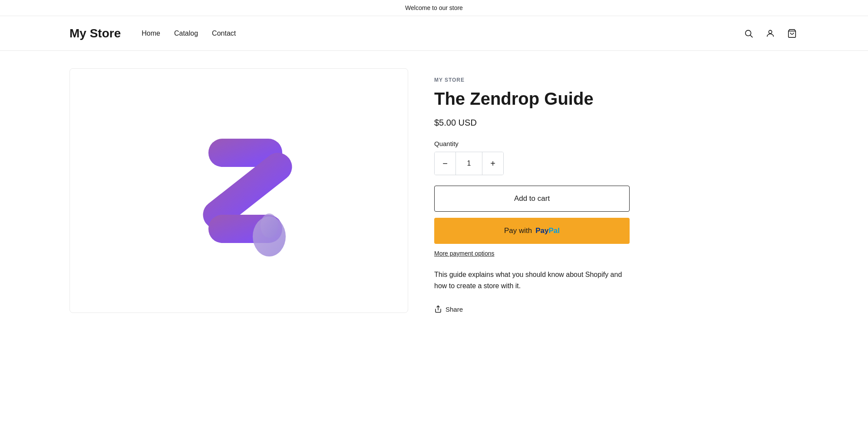 The image size is (868, 436). What do you see at coordinates (792, 33) in the screenshot?
I see `cart-button` at bounding box center [792, 33].